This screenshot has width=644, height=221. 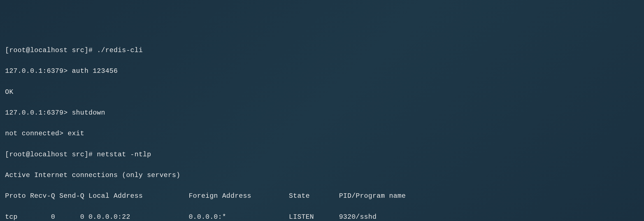 I want to click on terminal-line-prompt-netstat: [root@localhost src]# netstat -ntlp, so click(x=322, y=155).